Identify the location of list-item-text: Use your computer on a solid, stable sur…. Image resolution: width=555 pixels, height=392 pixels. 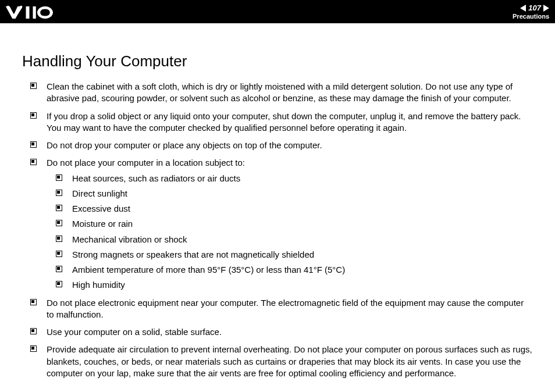
(134, 332).